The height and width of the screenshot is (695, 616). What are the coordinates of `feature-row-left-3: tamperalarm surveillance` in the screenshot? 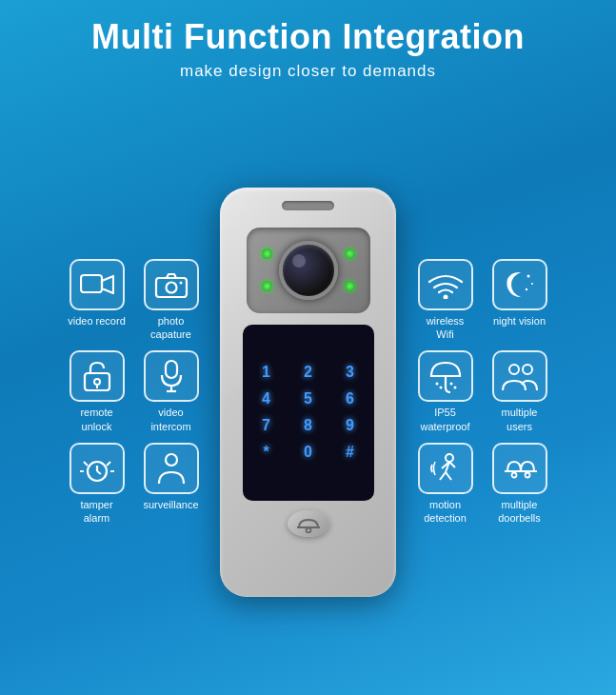 It's located at (134, 484).